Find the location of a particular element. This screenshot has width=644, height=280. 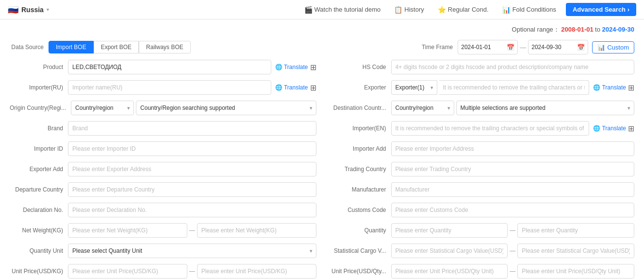

trading-country-input is located at coordinates (513, 169).